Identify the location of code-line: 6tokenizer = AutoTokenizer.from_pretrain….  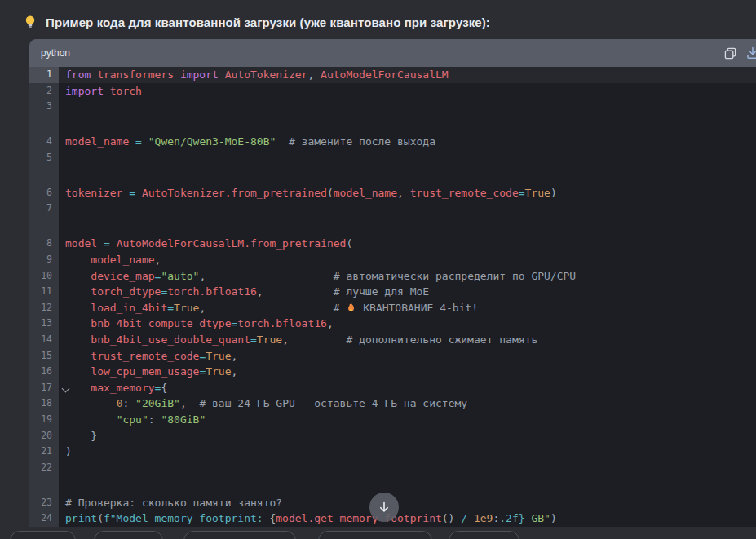
(393, 193).